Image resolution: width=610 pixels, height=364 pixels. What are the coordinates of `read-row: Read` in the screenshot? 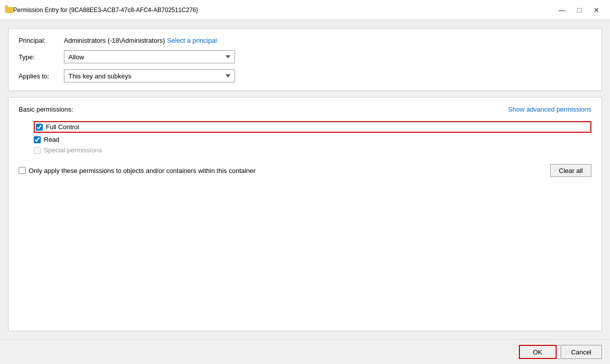 It's located at (313, 140).